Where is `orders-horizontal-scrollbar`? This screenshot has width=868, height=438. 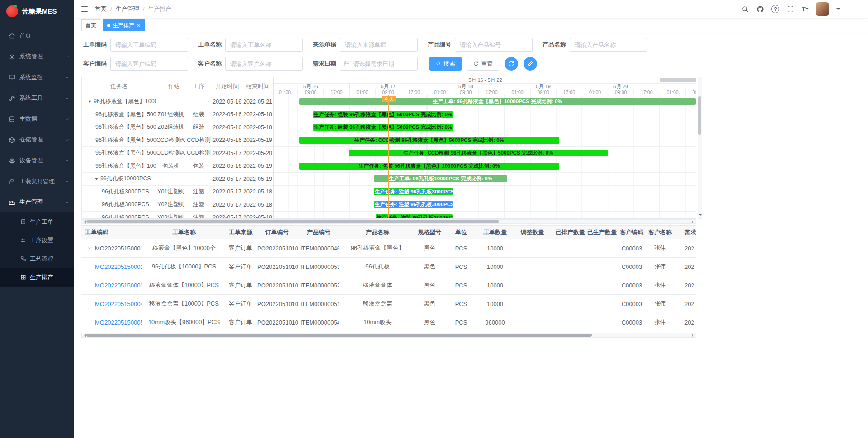
orders-horizontal-scrollbar is located at coordinates (389, 335).